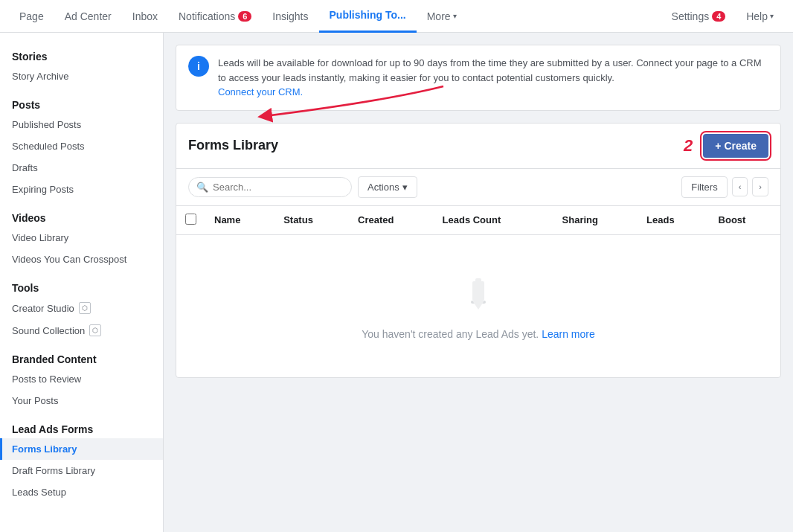 The height and width of the screenshot is (532, 793). I want to click on sidebar-item-published-posts: Published Posts, so click(82, 125).